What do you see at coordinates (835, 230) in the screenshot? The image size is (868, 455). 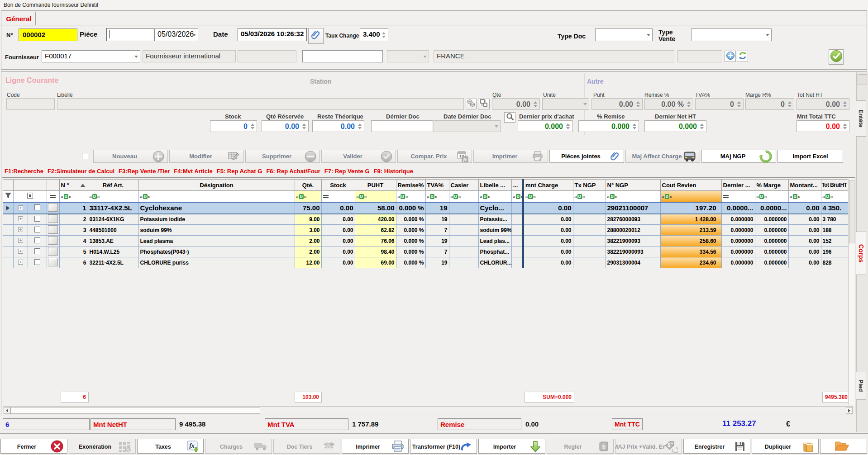 I see `cell-tot: 188` at bounding box center [835, 230].